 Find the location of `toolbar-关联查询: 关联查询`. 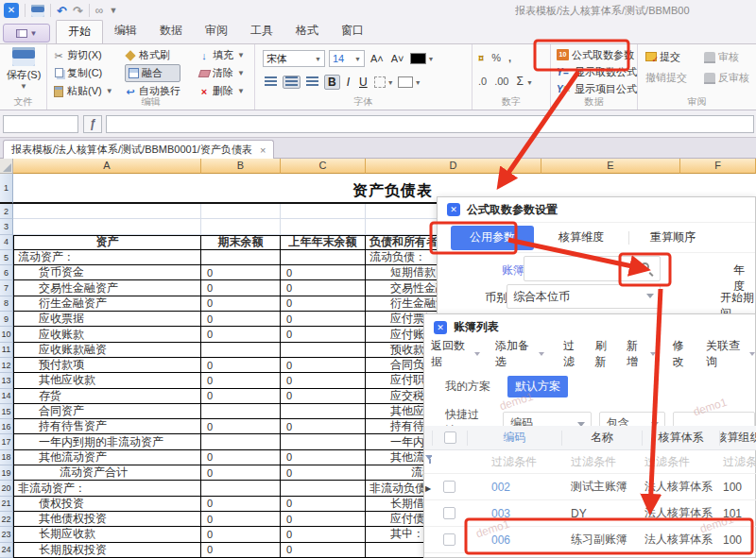

toolbar-关联查询: 关联查询 is located at coordinates (730, 354).